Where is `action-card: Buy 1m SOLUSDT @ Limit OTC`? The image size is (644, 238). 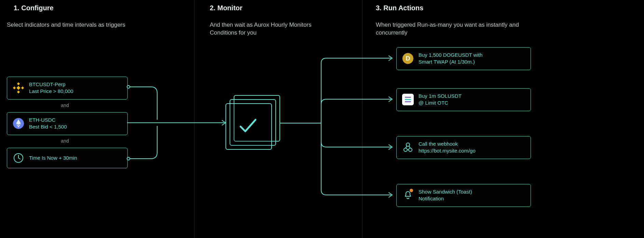
action-card: Buy 1m SOLUSDT @ Limit OTC is located at coordinates (464, 100).